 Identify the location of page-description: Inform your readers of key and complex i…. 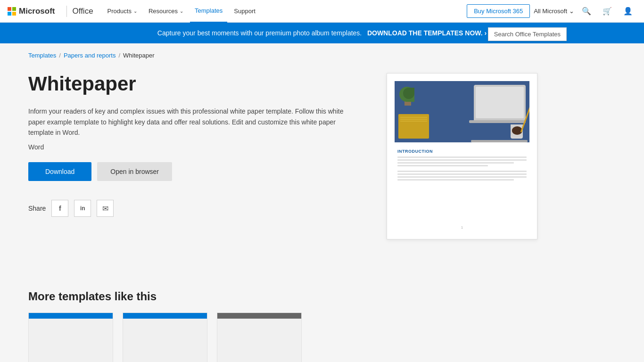
(193, 122).